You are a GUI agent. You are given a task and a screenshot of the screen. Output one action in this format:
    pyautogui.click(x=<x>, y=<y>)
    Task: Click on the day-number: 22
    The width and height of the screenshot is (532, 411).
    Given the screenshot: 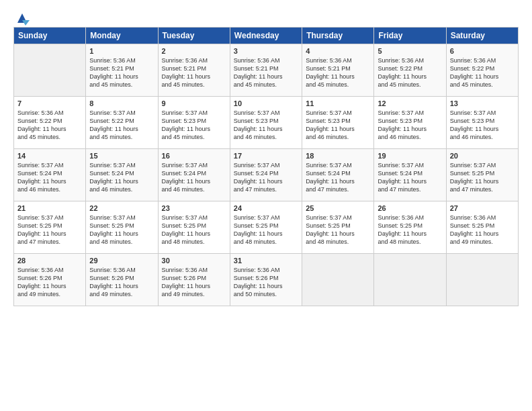 What is the action you would take?
    pyautogui.click(x=122, y=208)
    